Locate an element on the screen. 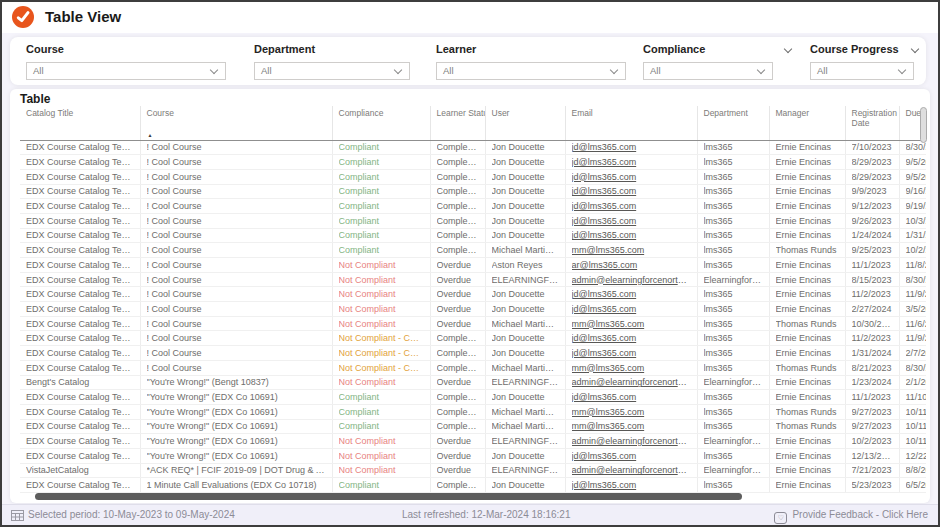 This screenshot has height=527, width=940. filter-compliance-value: All is located at coordinates (656, 70).